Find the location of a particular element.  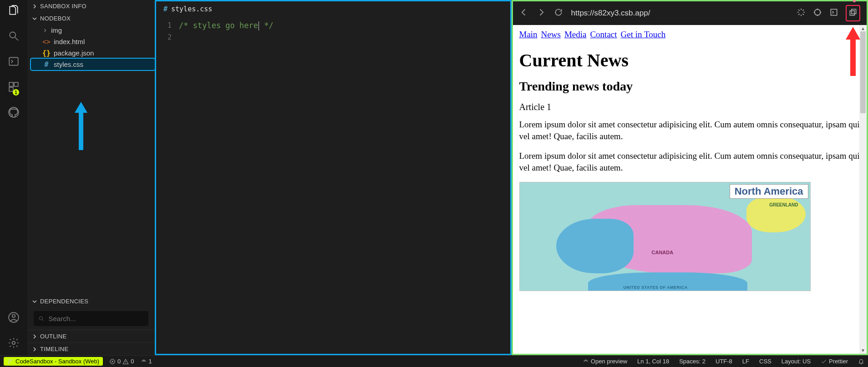

section-nodebox: NODEBOX is located at coordinates (91, 18).